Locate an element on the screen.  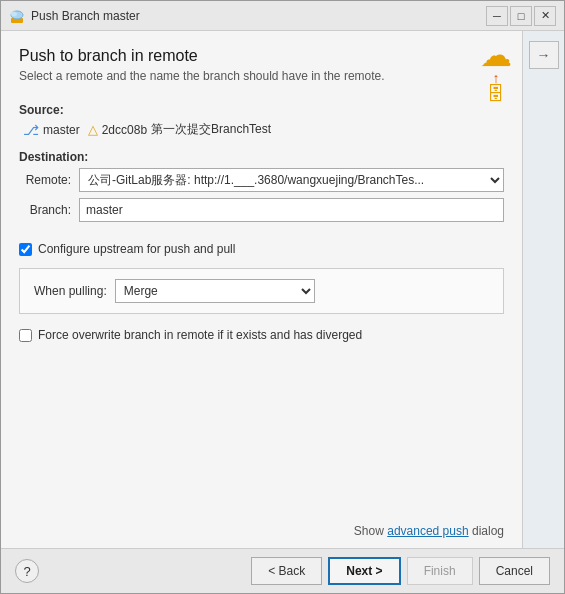
page-title: Push to branch in remote is located at coordinates (262, 56).